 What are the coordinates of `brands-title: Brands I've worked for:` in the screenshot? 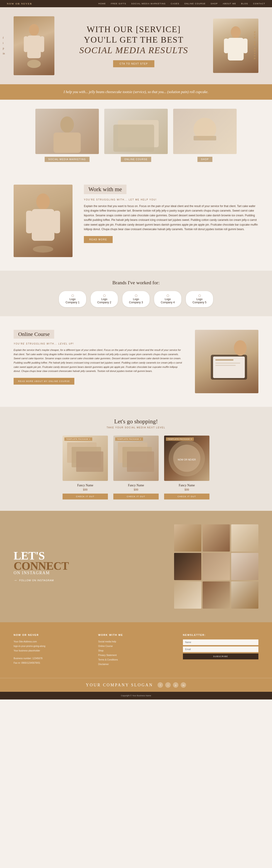 It's located at (136, 283).